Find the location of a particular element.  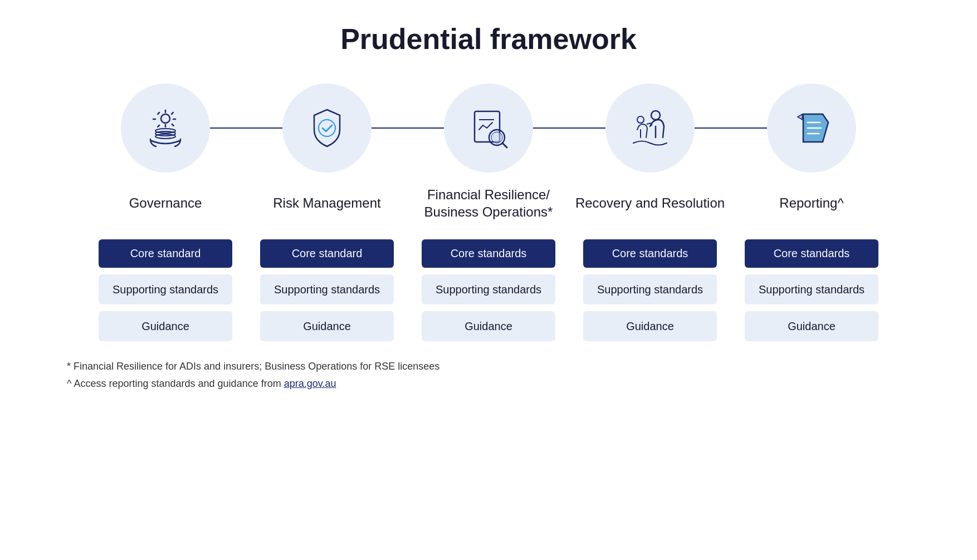

governance-icon is located at coordinates (165, 128).